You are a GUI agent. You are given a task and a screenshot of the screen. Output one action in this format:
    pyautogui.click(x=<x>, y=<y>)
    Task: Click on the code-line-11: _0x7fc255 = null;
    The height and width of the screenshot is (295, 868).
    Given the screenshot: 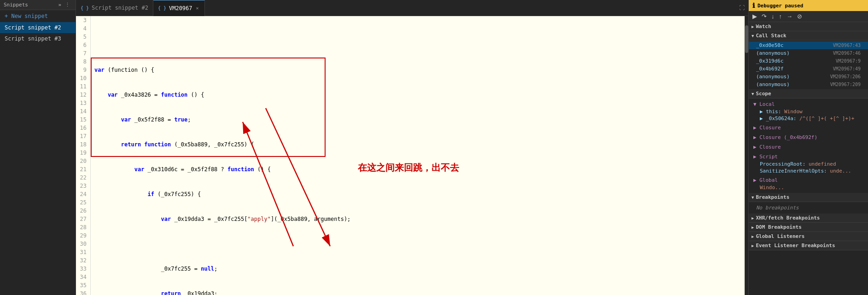 What is the action you would take?
    pyautogui.click(x=419, y=269)
    